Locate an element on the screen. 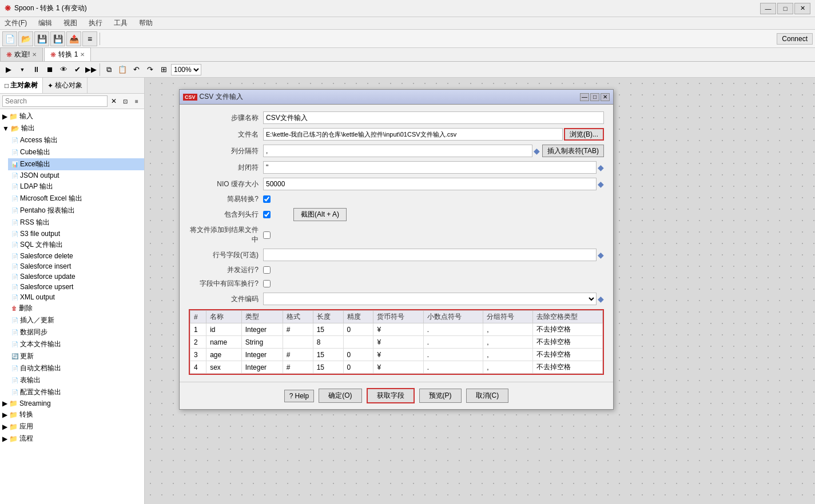  dialog-maximize-button: □ is located at coordinates (595, 97).